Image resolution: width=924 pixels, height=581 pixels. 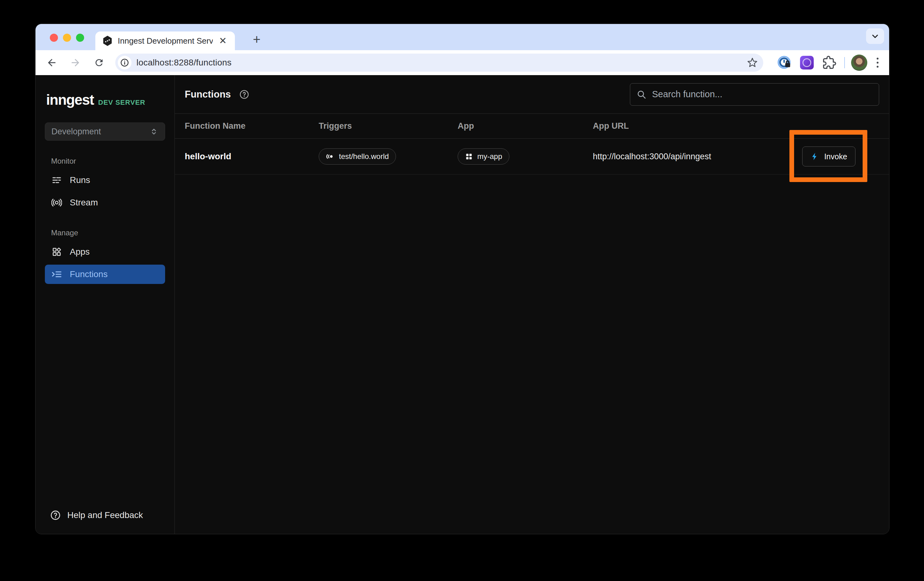 I want to click on tab-favicon-inngest-icon, so click(x=107, y=41).